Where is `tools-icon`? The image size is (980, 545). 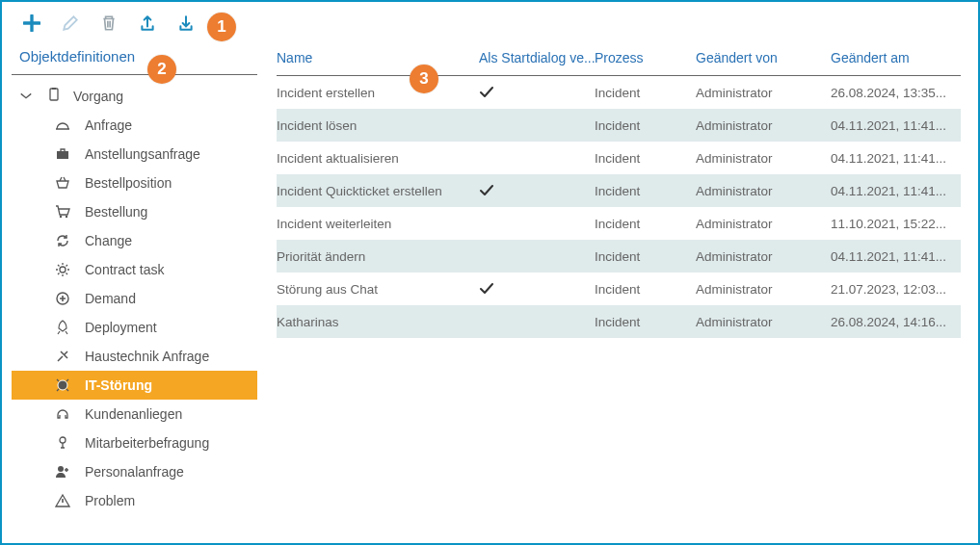
tools-icon is located at coordinates (63, 356).